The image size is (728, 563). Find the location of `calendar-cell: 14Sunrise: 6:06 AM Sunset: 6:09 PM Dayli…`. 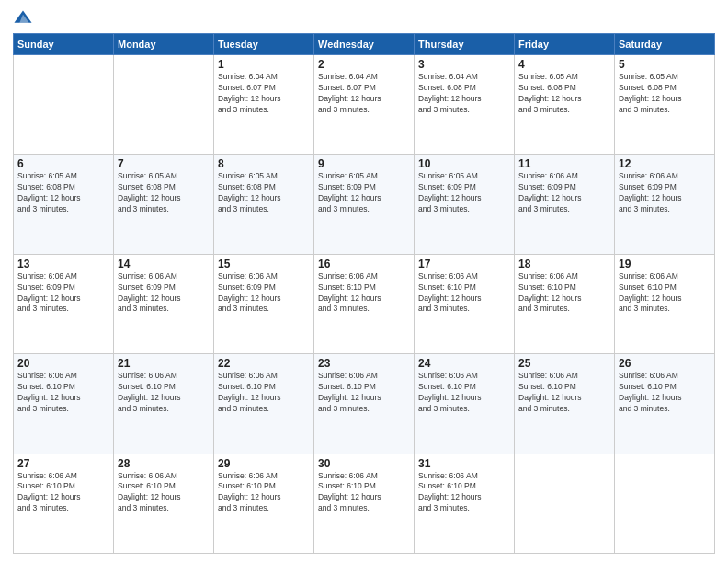

calendar-cell: 14Sunrise: 6:06 AM Sunset: 6:09 PM Dayli… is located at coordinates (164, 304).